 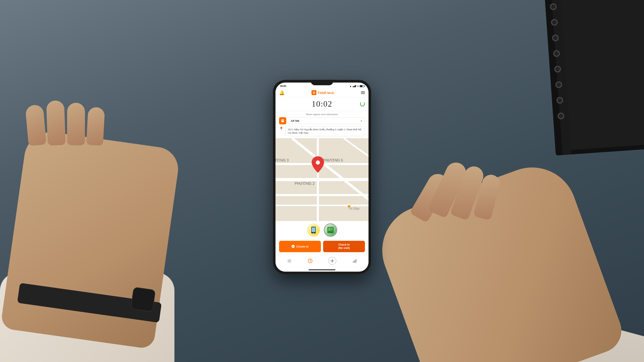 I want to click on dropdown-arrow-icon: ▼, so click(x=362, y=121).